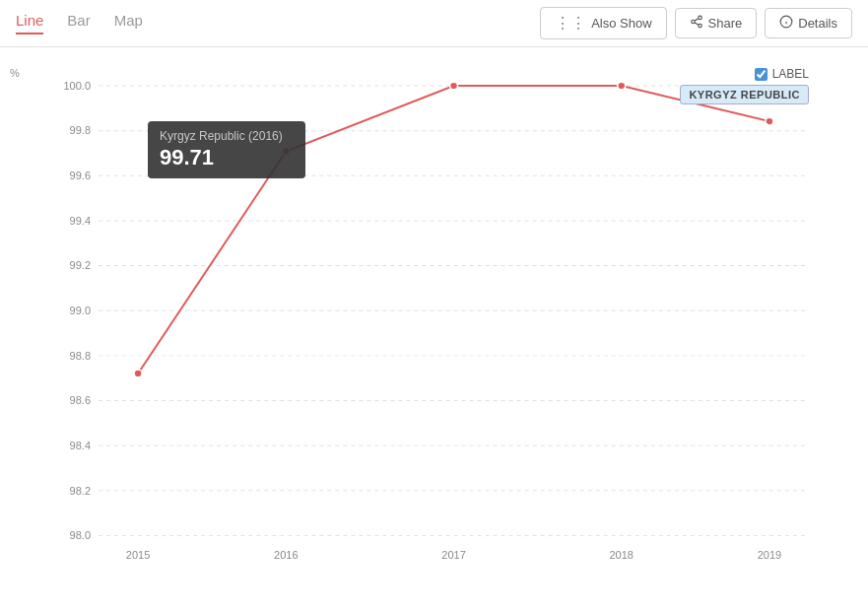 The height and width of the screenshot is (613, 868). I want to click on svg-text: 2015, so click(138, 556).